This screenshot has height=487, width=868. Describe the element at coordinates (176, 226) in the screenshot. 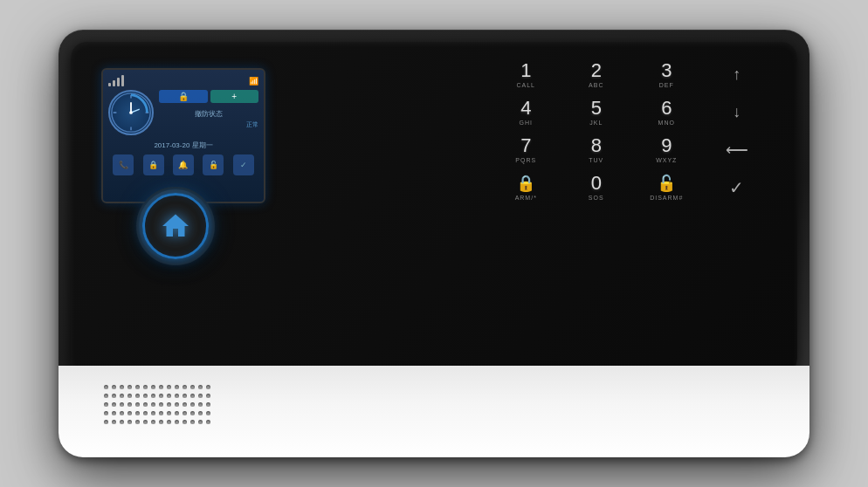

I see `home-button` at that location.